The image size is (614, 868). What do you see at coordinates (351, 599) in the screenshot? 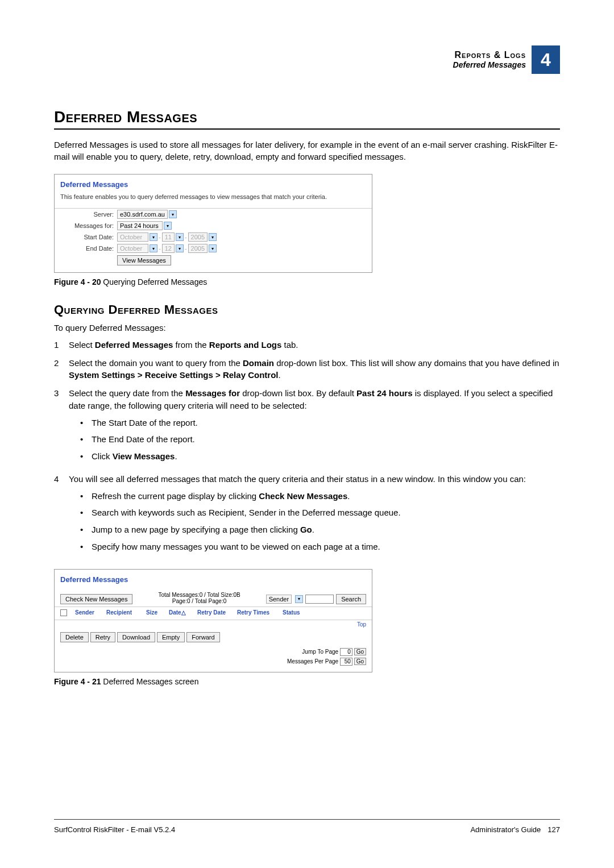
I see `search-button: Search` at bounding box center [351, 599].